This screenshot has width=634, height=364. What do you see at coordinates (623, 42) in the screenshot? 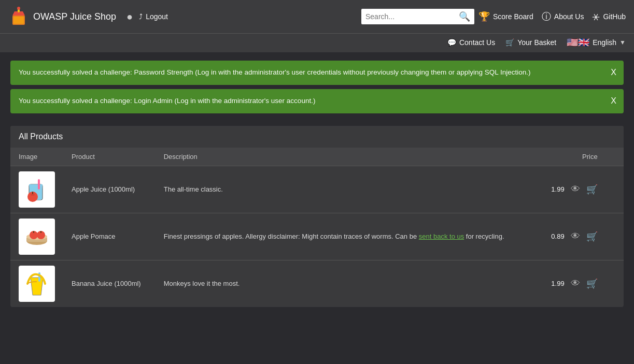
I see `language-dropdown-icon: ▼` at bounding box center [623, 42].